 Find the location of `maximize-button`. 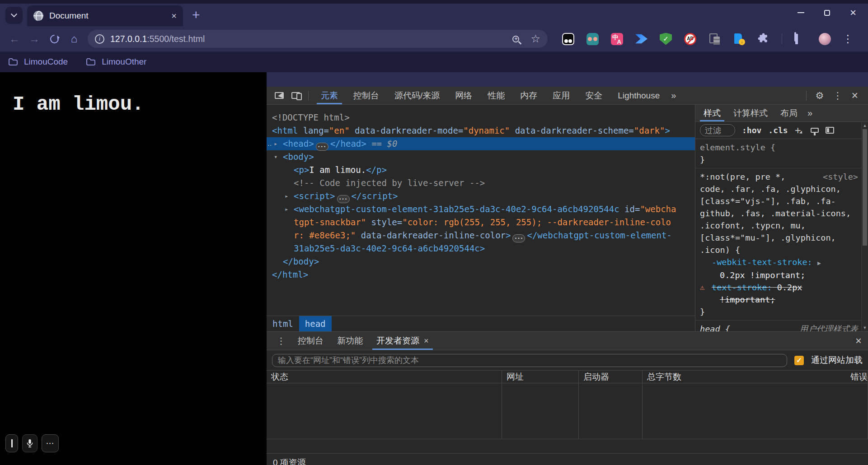

maximize-button is located at coordinates (827, 13).